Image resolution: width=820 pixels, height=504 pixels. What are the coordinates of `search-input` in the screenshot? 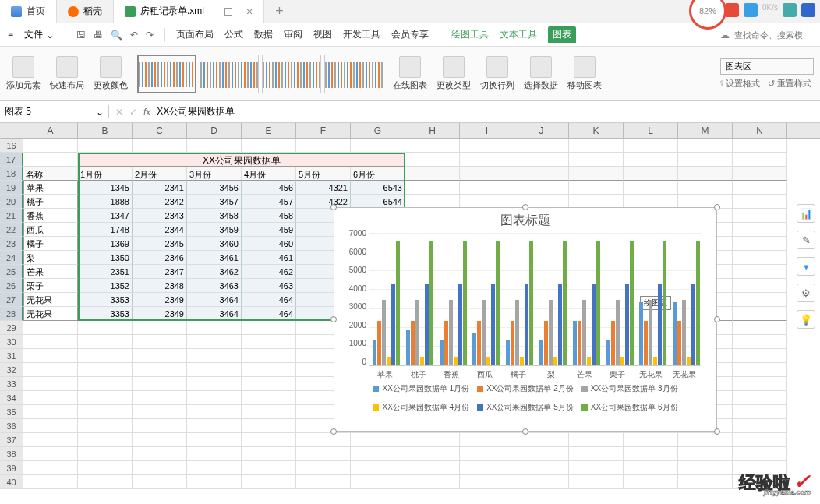 It's located at (773, 35).